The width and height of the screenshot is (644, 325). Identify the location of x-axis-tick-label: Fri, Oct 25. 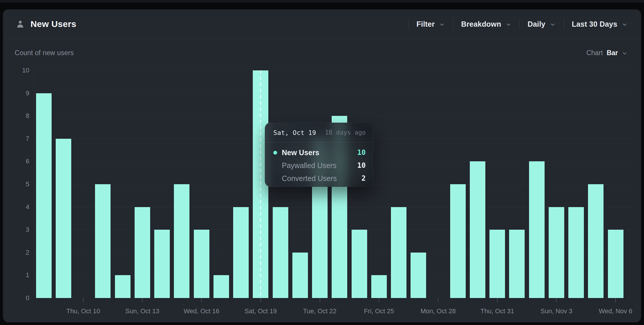
(379, 311).